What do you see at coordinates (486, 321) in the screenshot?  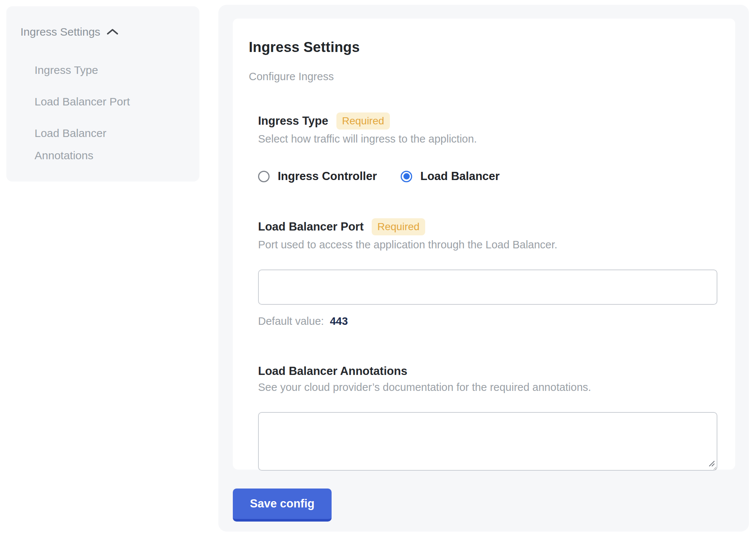 I see `default-value-line: Default value: 443` at bounding box center [486, 321].